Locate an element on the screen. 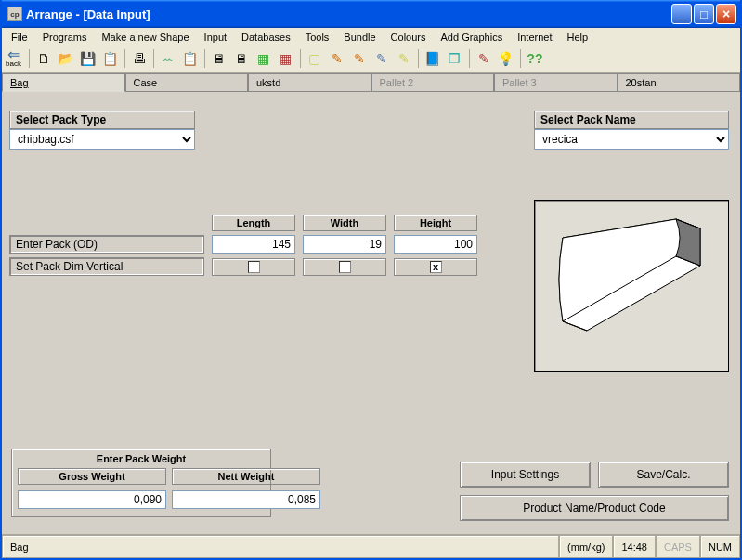 The image size is (742, 560). tab-pallet2: Pallet 2 is located at coordinates (433, 82).